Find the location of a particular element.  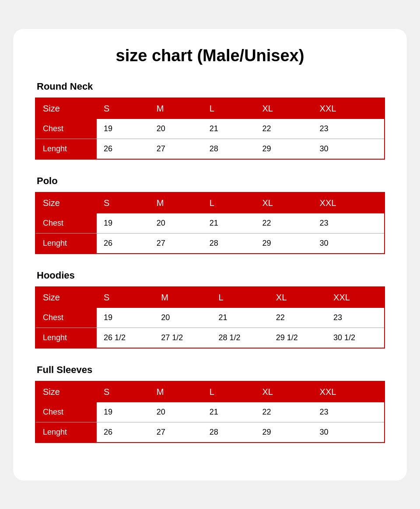

section-polo: PoloSizeSMLXLXXLChest1920212223Lenght262… is located at coordinates (210, 215).